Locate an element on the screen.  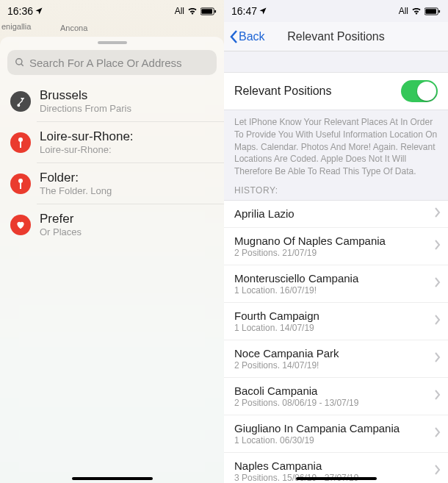
history-row: Mugnano Of Naples Campania2 Positions. 2… is located at coordinates (336, 247).